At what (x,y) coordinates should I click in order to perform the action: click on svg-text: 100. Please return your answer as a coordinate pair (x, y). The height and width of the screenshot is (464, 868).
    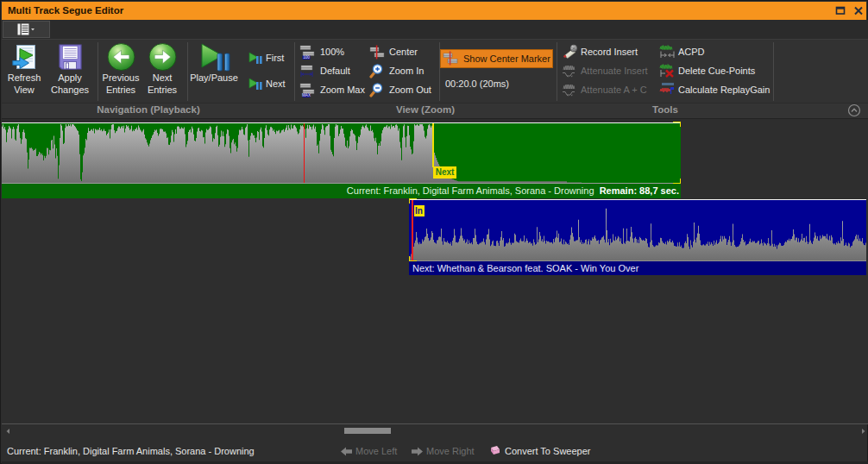
    Looking at the image, I should click on (306, 57).